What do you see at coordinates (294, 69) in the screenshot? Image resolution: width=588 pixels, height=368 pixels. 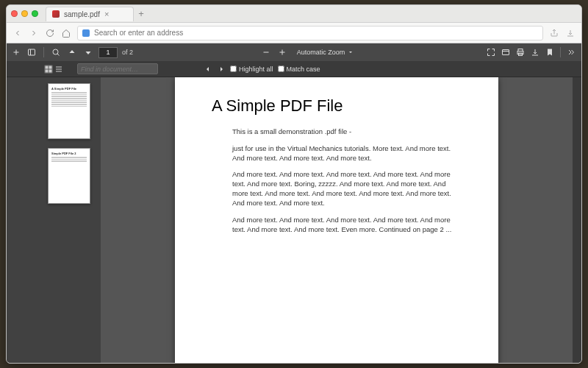 I see `find-bar: Highlight all Match case` at bounding box center [294, 69].